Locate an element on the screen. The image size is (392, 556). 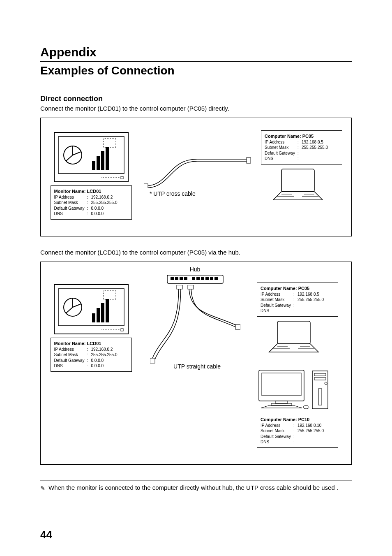
computer-title: Computer Name: PC05 is located at coordinates (302, 137).